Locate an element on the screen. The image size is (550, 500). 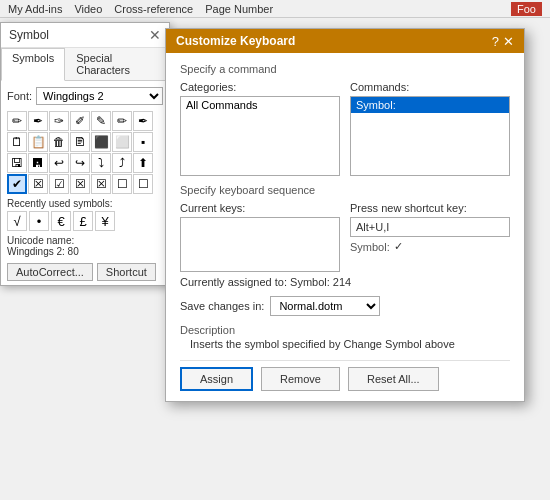
symbol-cell: ↩ is located at coordinates (59, 163).